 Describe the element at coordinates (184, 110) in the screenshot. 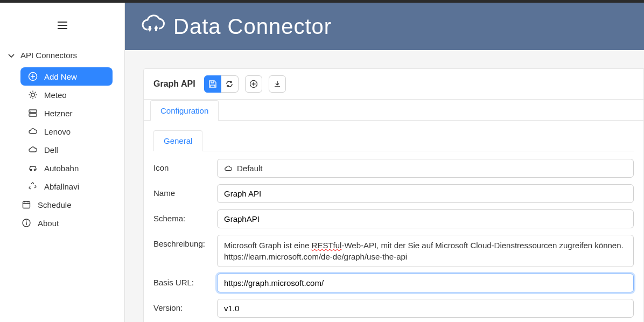

I see `tab-configuration: Configuration` at that location.